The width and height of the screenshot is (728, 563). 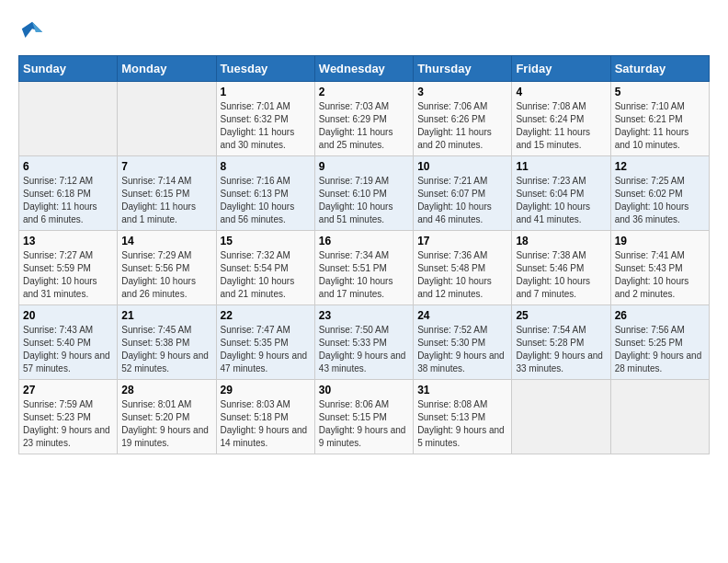 I want to click on day-info: Sunrise: 7:47 AMSunset: 5:35 PMDaylight:…, so click(x=266, y=350).